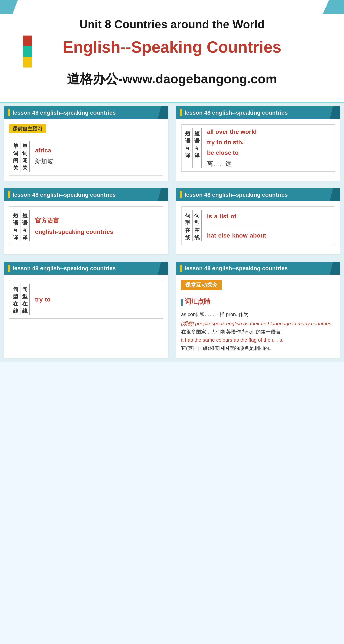 Image resolution: width=344 pixels, height=644 pixels. Describe the element at coordinates (258, 348) in the screenshot. I see `vocab-example-3: 它(英国国旗)和美国国旗的颜色是相同的。` at that location.